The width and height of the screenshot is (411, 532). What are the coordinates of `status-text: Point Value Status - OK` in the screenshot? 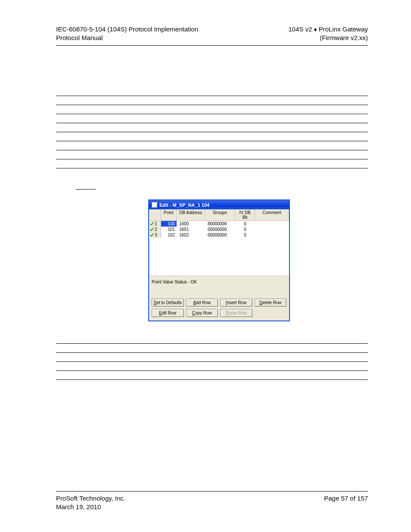 It's located at (219, 286).